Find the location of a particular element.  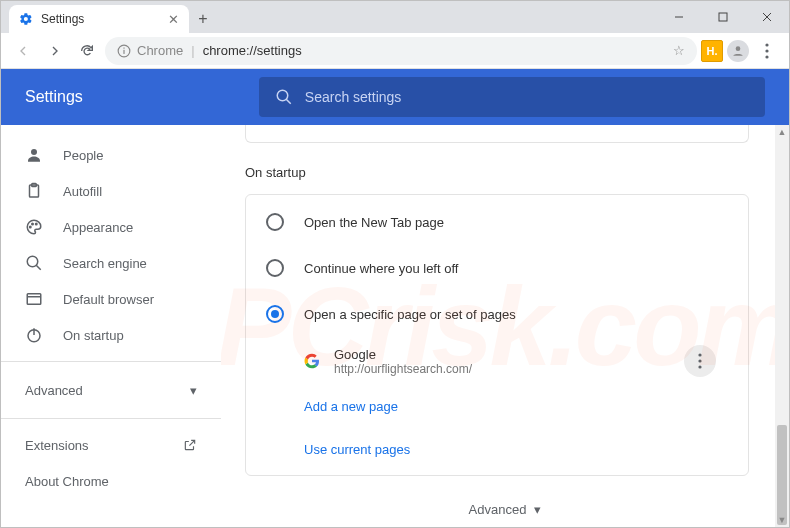

previous-card-edge is located at coordinates (497, 134).